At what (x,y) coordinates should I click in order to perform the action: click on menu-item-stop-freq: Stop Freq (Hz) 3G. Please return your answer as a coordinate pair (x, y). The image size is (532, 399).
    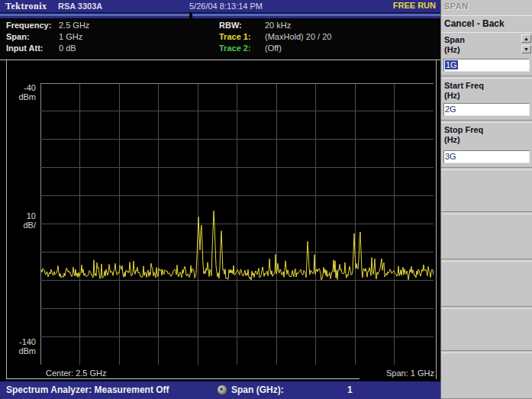
    Looking at the image, I should click on (487, 145).